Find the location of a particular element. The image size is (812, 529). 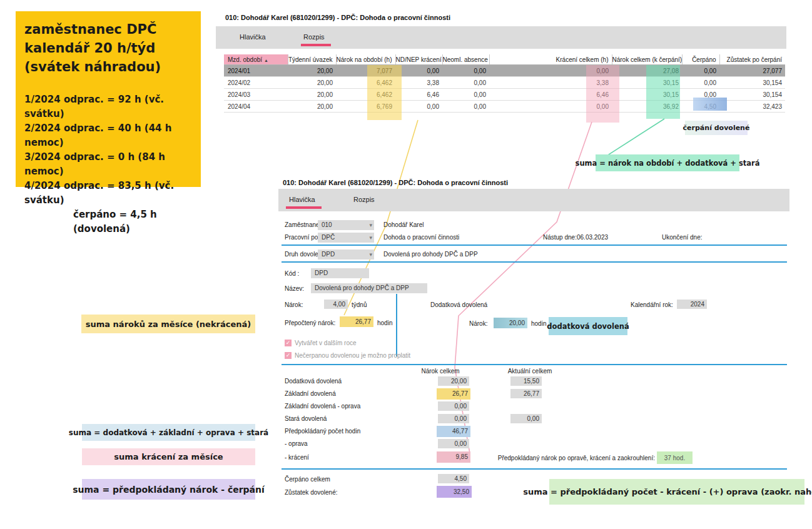

note-detail-line: 1/2024 odprac. = 92 h (vč. svátku) is located at coordinates (113, 107).